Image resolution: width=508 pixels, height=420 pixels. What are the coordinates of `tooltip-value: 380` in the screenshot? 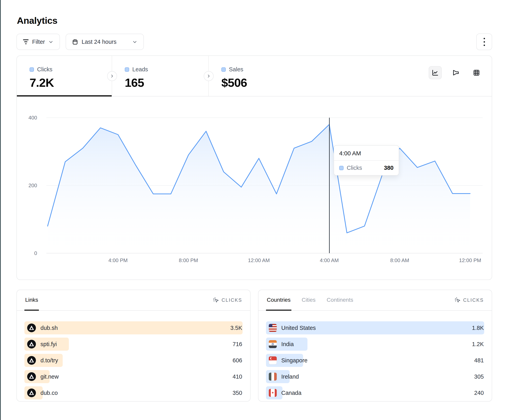 It's located at (389, 168).